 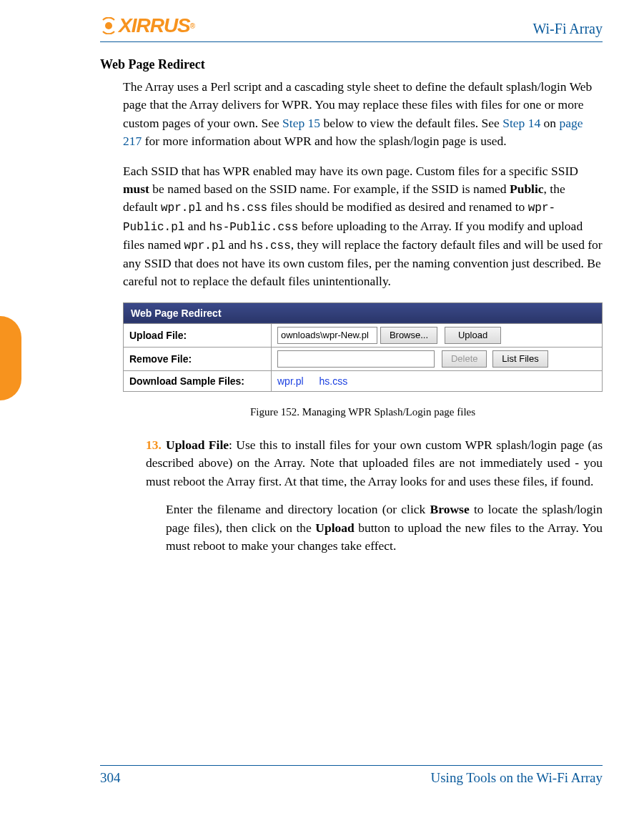 I want to click on upload-button: Upload, so click(x=473, y=335).